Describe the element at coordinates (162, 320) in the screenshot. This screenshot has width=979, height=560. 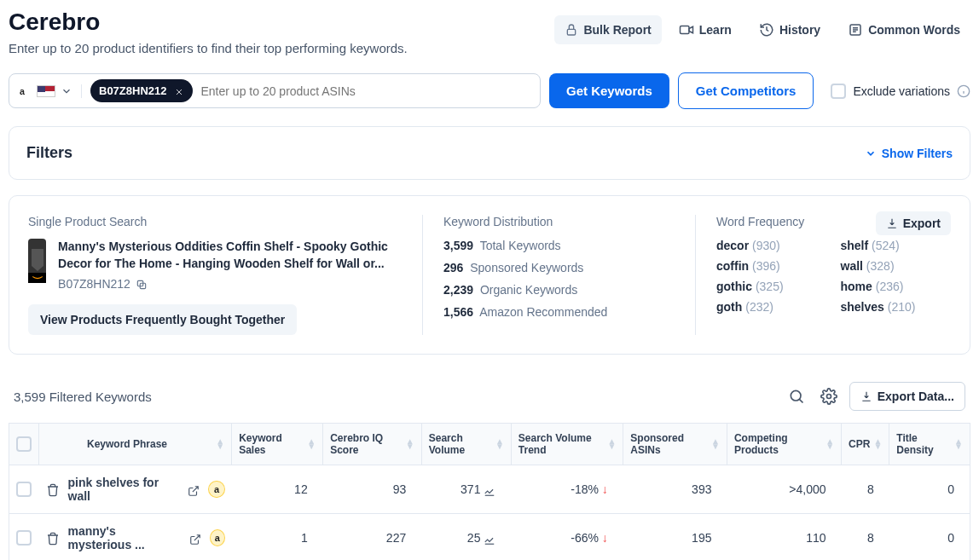
I see `frequently-bought-together-button: View Products Frequently Bought Together` at that location.